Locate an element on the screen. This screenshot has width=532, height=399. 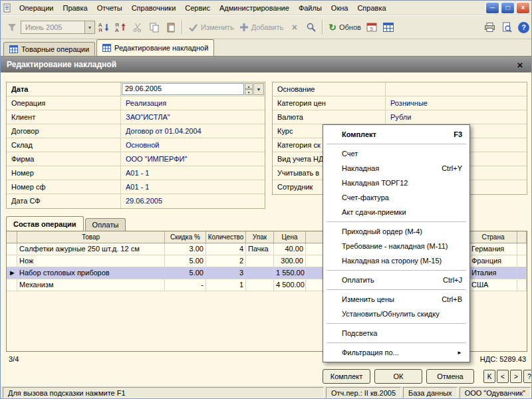
calendar-number: 5 is located at coordinates (372, 29).